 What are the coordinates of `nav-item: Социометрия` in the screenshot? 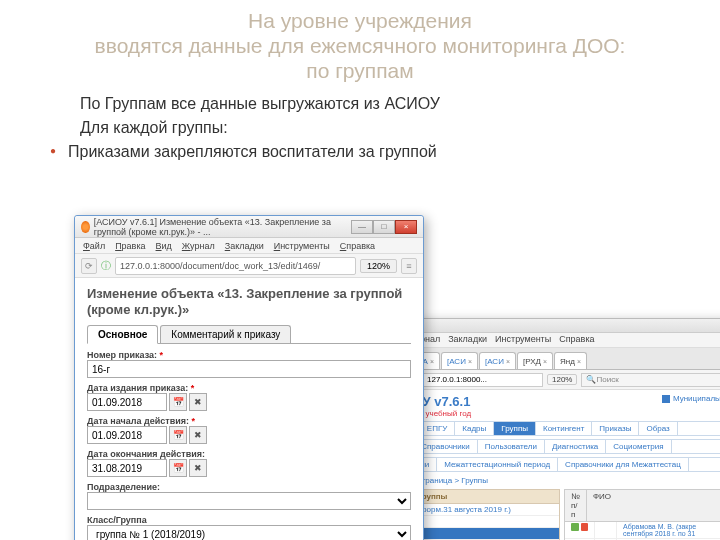 It's located at (638, 446).